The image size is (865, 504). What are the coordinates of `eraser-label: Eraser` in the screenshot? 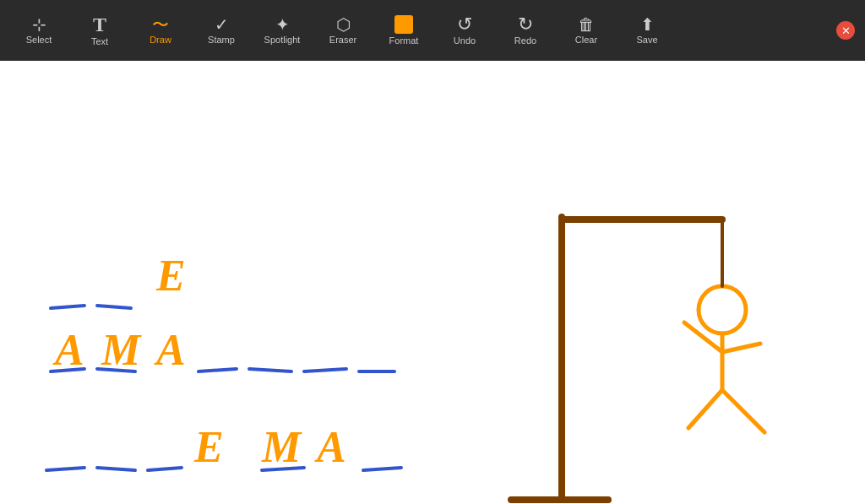 It's located at (343, 40).